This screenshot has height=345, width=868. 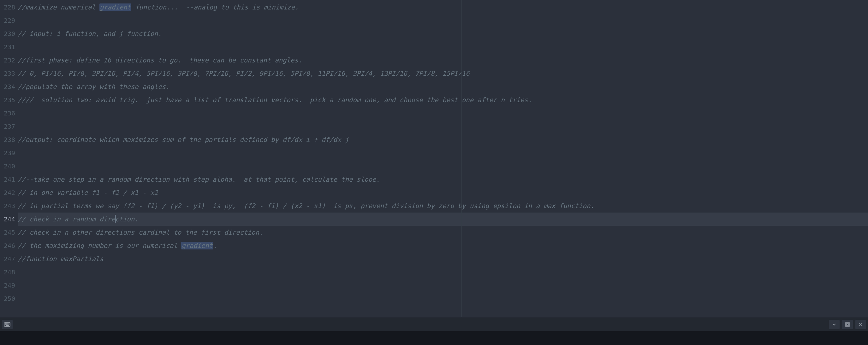 I want to click on code-line: //maximize numerical gradient function..…, so click(x=443, y=7).